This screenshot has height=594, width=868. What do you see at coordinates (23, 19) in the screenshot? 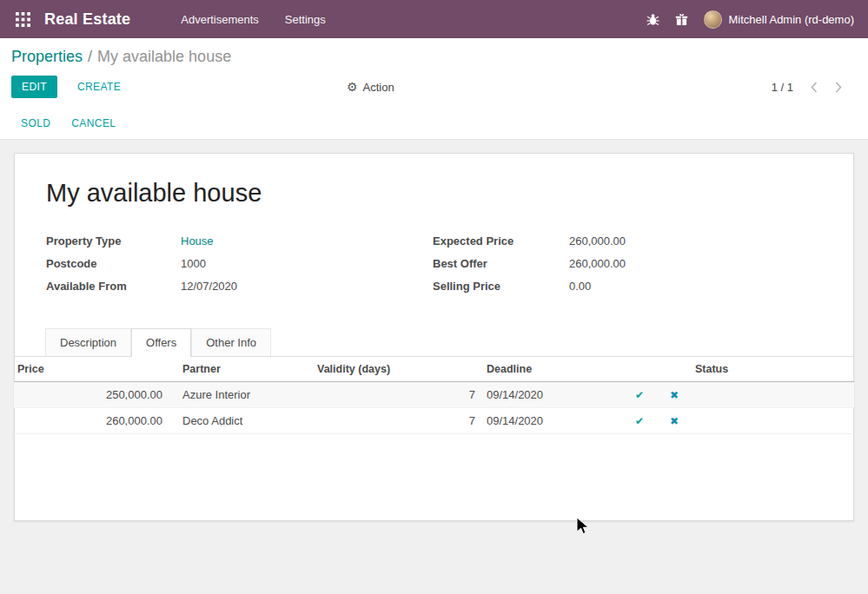
I see `apps-menu-icon` at bounding box center [23, 19].